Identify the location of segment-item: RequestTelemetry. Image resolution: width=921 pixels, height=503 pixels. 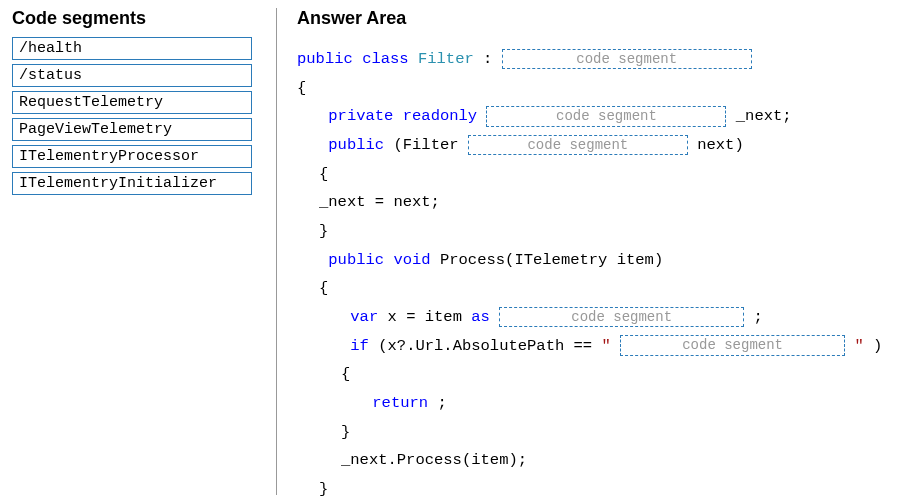
(132, 102).